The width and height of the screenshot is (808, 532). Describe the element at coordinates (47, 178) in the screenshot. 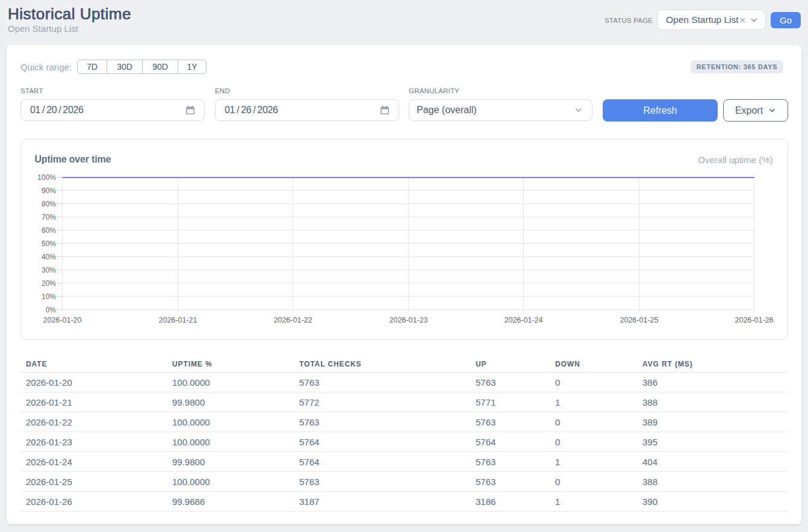

I see `svg-text: 100%` at that location.